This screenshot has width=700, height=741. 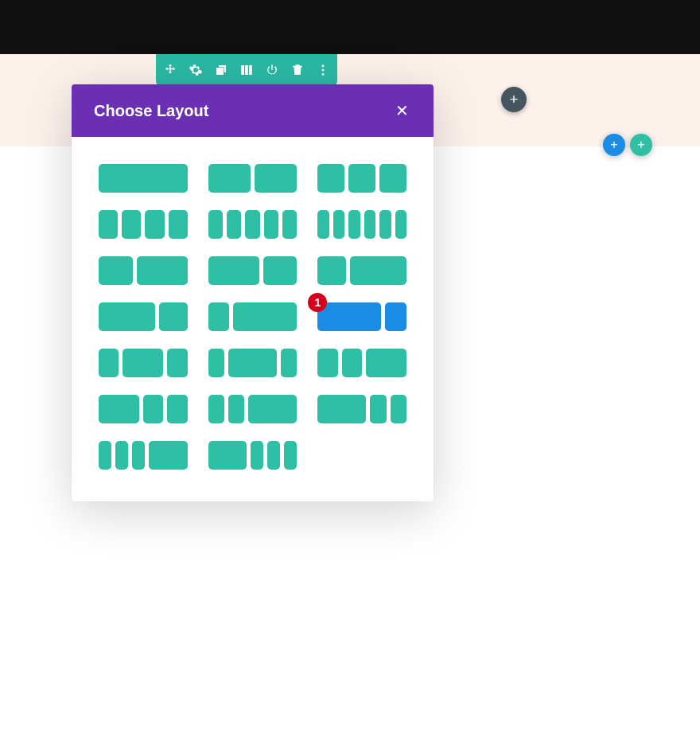 What do you see at coordinates (196, 70) in the screenshot?
I see `gear-icon` at bounding box center [196, 70].